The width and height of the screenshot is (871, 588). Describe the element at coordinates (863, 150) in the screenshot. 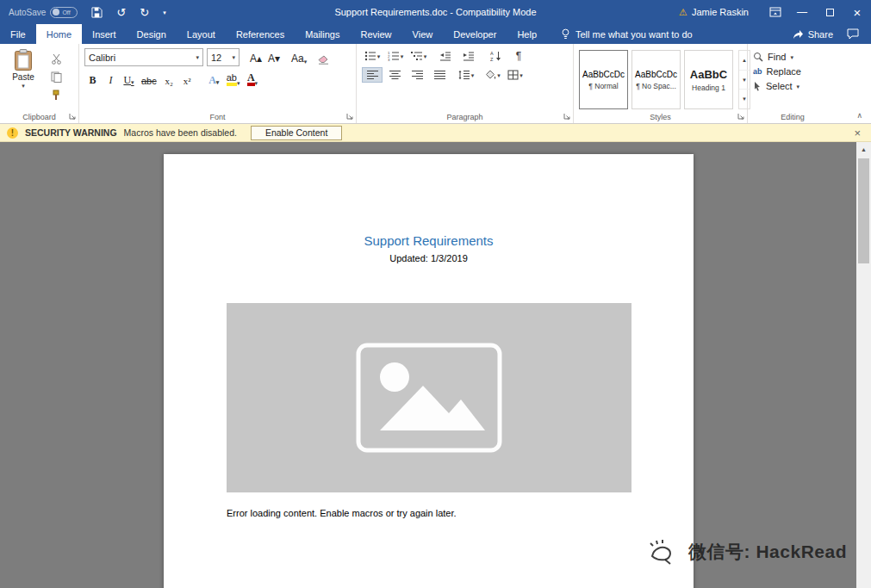

I see `scroll-up-icon: ▲` at that location.